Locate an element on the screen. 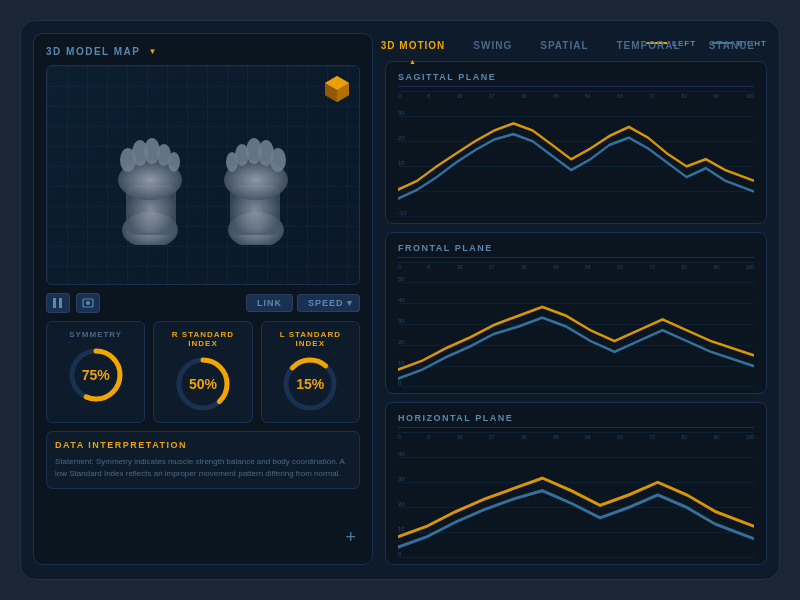 The width and height of the screenshot is (800, 600). frontal-chart-svg is located at coordinates (576, 325).